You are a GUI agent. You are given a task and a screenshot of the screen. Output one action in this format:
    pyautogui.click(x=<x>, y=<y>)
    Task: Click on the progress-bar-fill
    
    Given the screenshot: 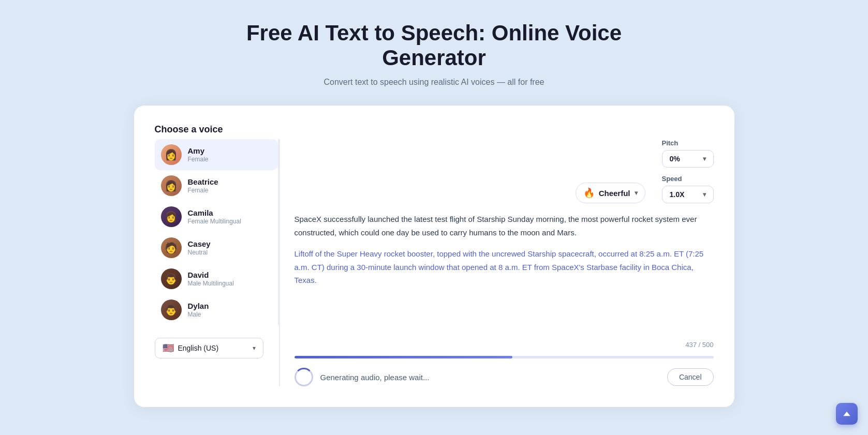 What is the action you would take?
    pyautogui.click(x=404, y=357)
    